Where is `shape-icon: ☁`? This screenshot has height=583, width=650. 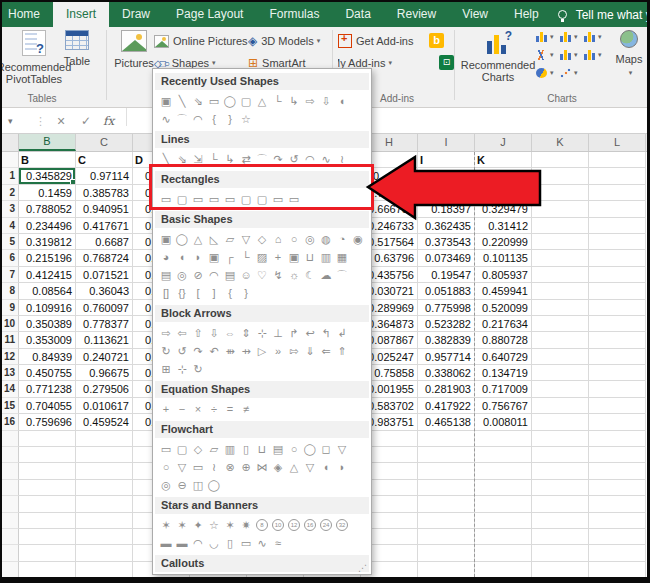 shape-icon: ☁ is located at coordinates (214, 576).